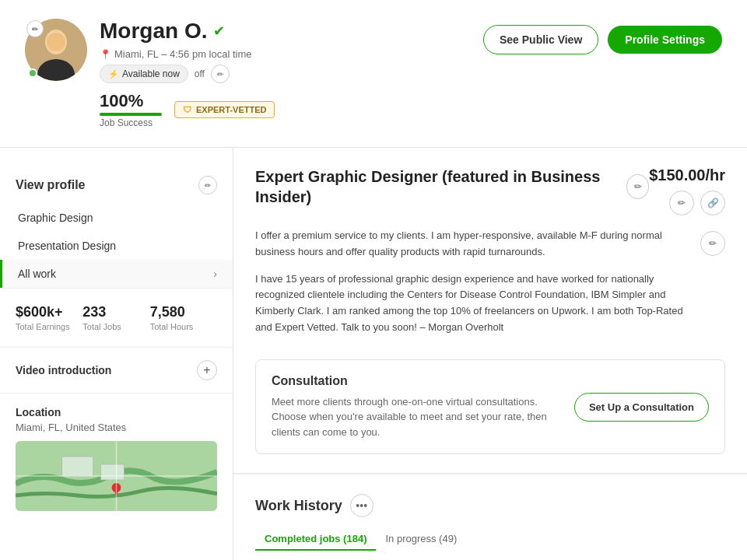 This screenshot has height=560, width=747. Describe the element at coordinates (362, 506) in the screenshot. I see `work-history-more-button: •••` at that location.